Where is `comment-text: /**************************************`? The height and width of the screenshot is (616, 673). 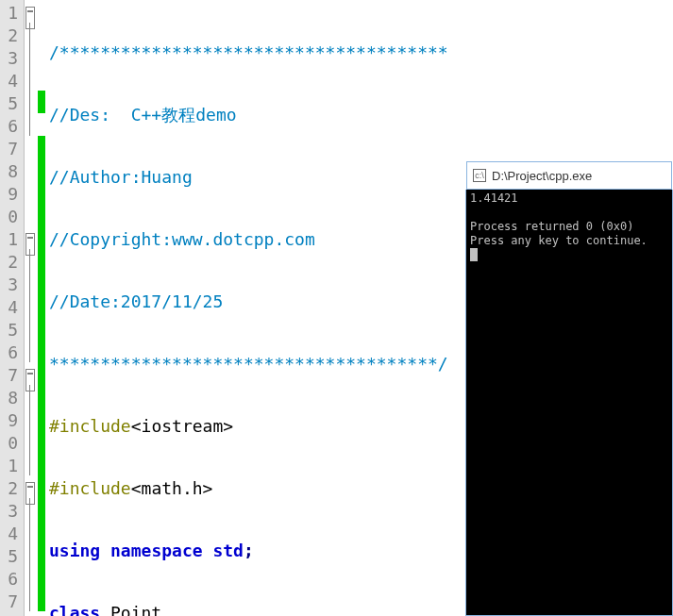 comment-text: /************************************** is located at coordinates (249, 53).